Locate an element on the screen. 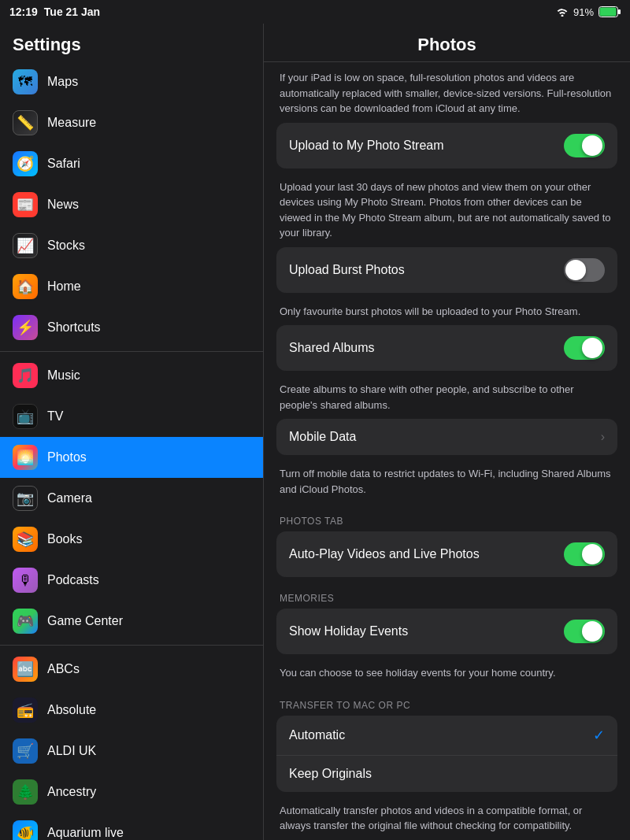 The image size is (630, 840). keep-originals-option-row: Keep Originals is located at coordinates (447, 773).